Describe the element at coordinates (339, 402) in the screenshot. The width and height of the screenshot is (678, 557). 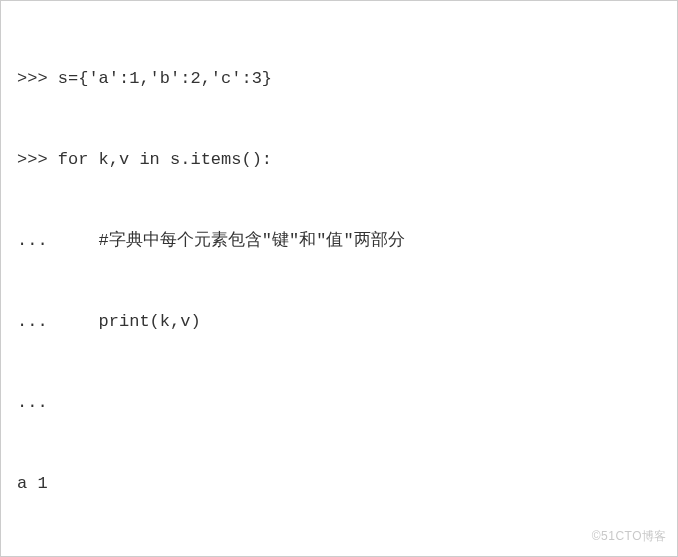
I see `code-line: ...` at that location.